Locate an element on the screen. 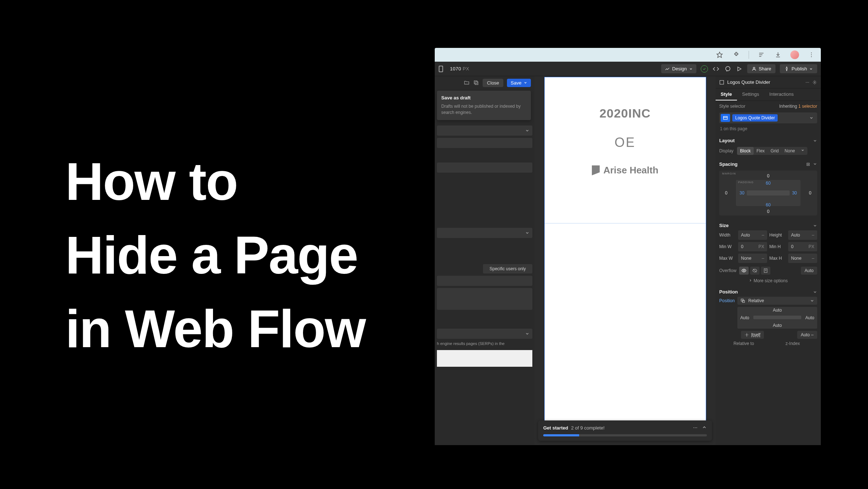  display-flex: Flex is located at coordinates (761, 151).